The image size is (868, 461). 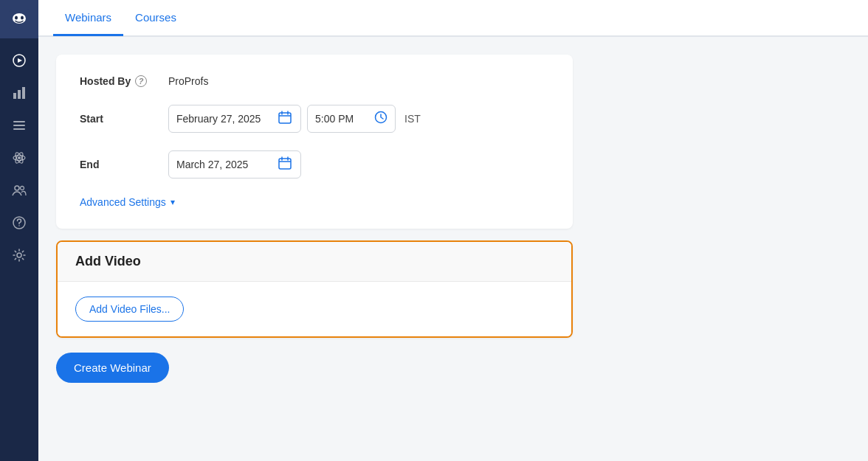 What do you see at coordinates (19, 255) in the screenshot?
I see `sidebar-item-settings` at bounding box center [19, 255].